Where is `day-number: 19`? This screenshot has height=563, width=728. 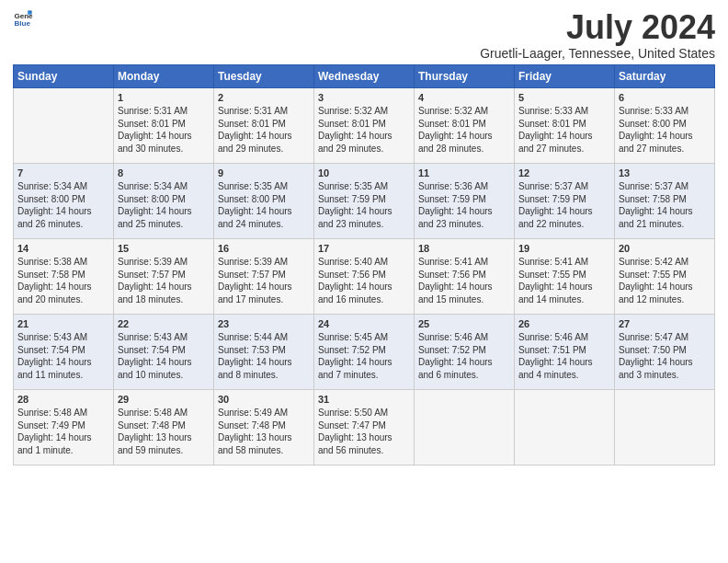 day-number: 19 is located at coordinates (564, 248).